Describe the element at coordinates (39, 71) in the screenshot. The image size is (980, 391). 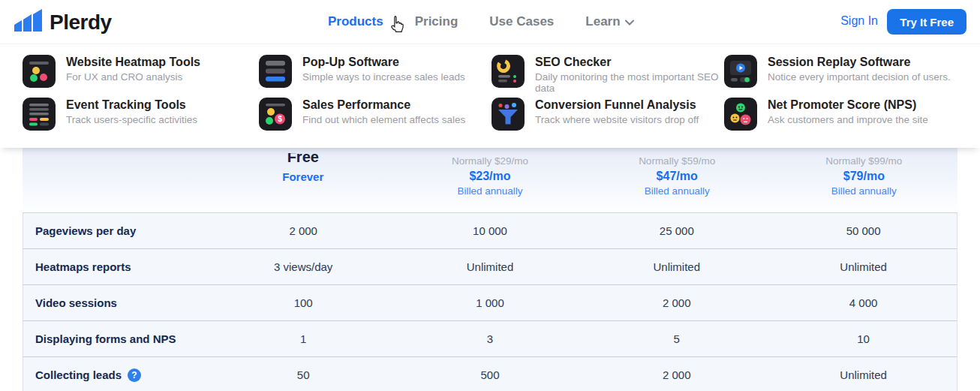
I see `heatmap-icon` at that location.